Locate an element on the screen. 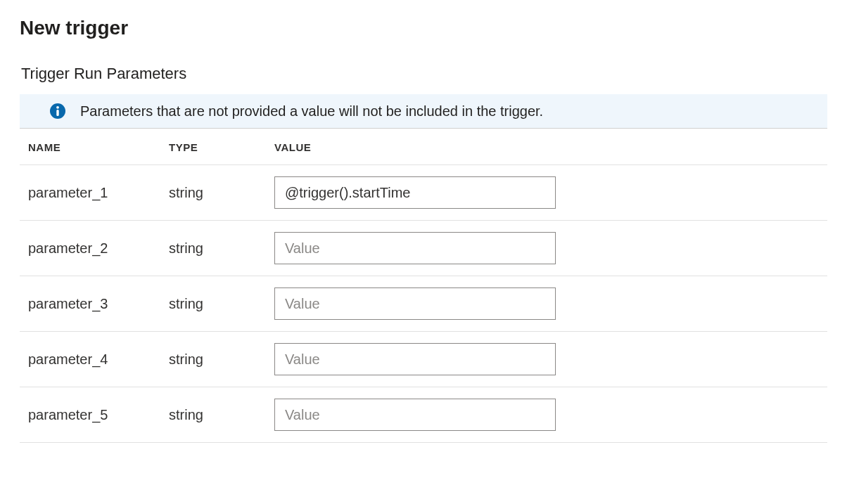  table-row: parameter_1 string is located at coordinates (424, 193).